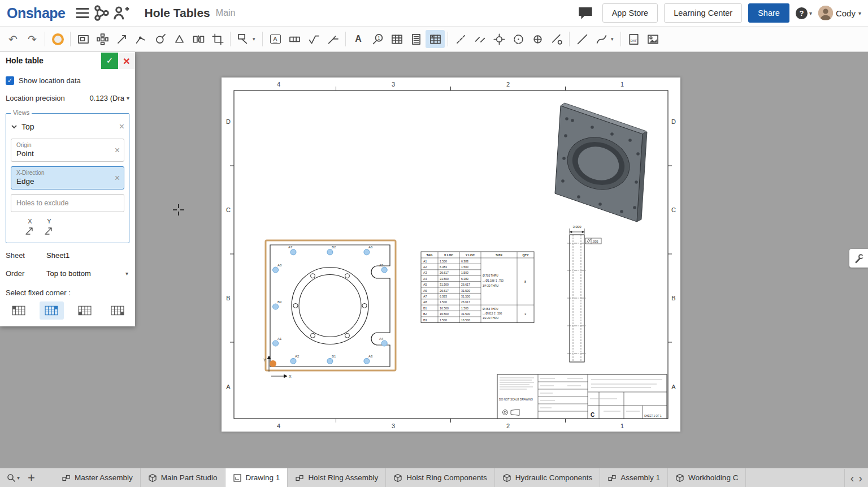  I want to click on insert-view-button, so click(83, 39).